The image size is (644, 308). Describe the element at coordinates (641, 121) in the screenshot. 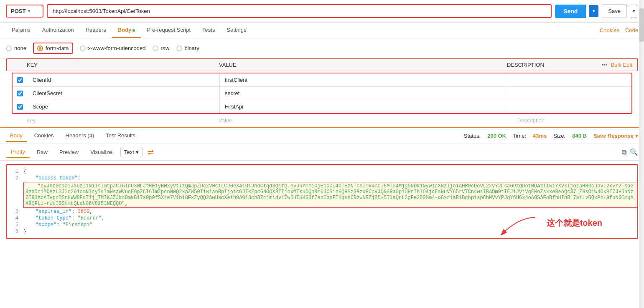

I see `scrollbar` at that location.